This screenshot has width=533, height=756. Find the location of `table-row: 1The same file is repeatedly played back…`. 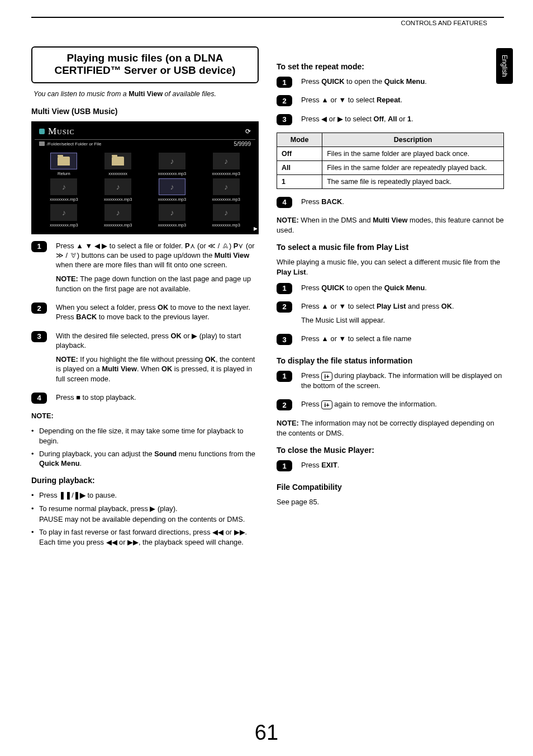

table-row: 1The same file is repeatedly played back… is located at coordinates (391, 181).